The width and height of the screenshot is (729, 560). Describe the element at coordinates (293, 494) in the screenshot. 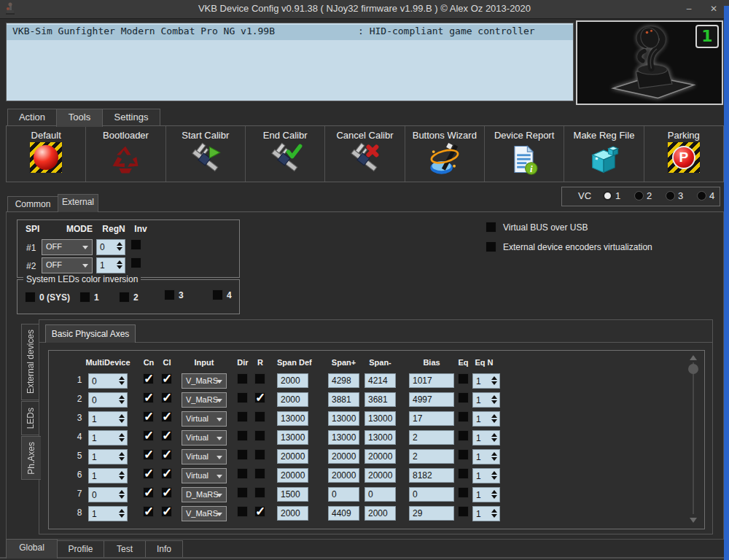

I see `span-def-field: 1500` at that location.